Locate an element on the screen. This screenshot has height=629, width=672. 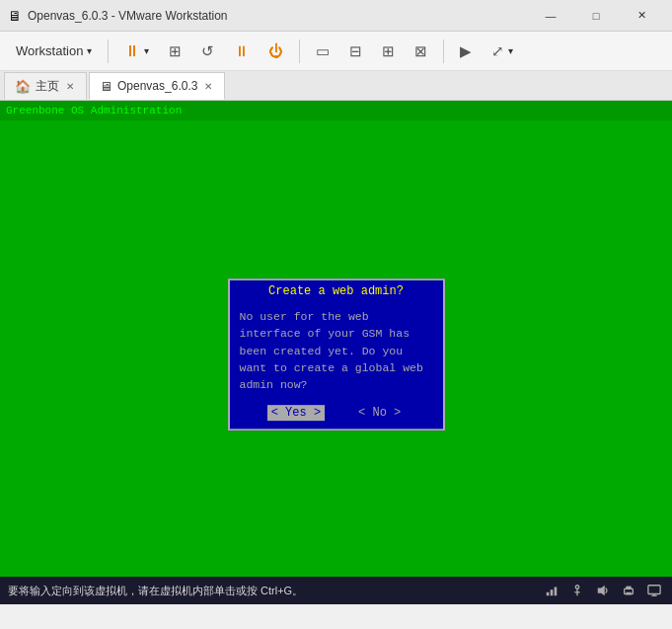
window-title: Openvas_6.0.3 - VMware Workstation is located at coordinates (278, 16).